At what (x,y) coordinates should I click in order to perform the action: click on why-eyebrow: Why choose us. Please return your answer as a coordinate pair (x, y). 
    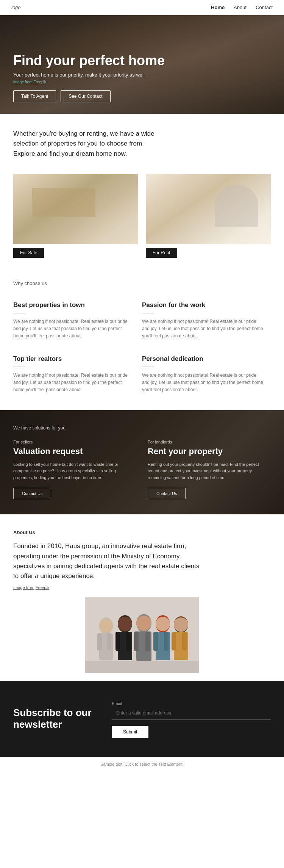
    Looking at the image, I should click on (142, 284).